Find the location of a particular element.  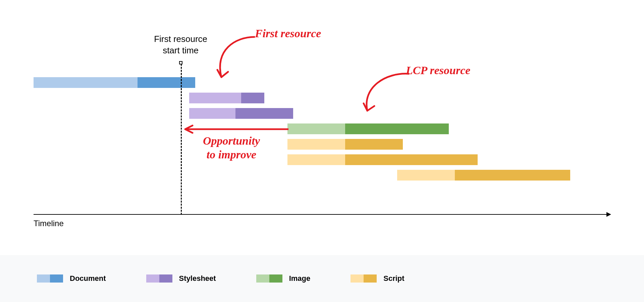

waterfall-bar-document is located at coordinates (114, 83).